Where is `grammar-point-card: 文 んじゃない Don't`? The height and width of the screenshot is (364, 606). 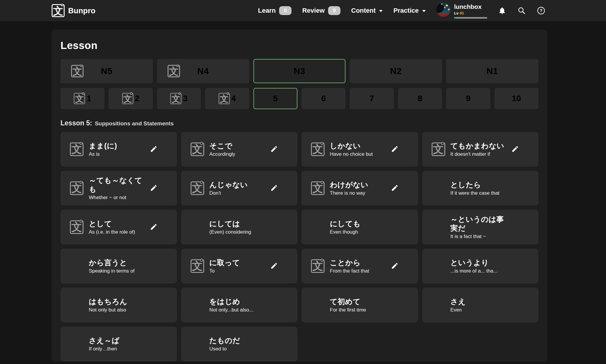
grammar-point-card: 文 んじゃない Don't is located at coordinates (240, 188).